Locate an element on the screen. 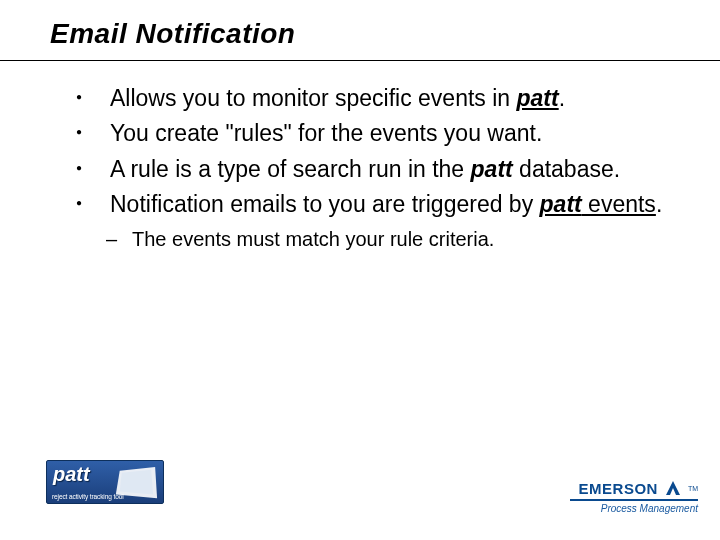 The height and width of the screenshot is (540, 720). emerson-mark-icon is located at coordinates (673, 488).